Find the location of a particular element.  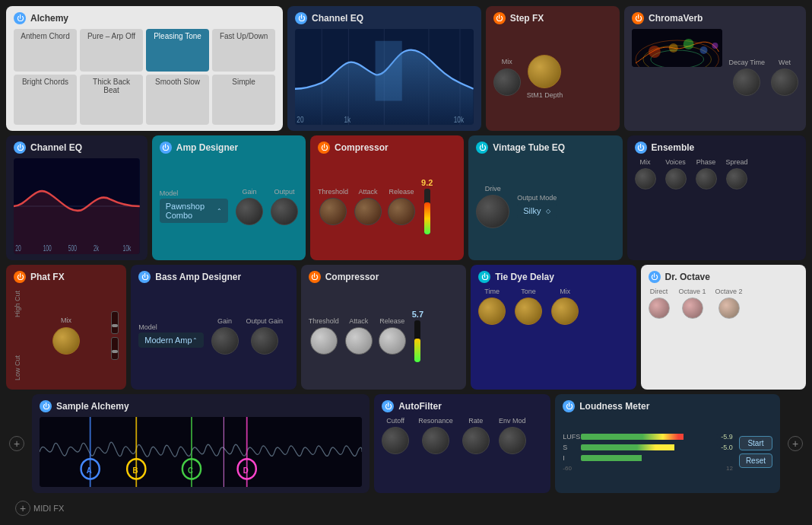

channel-eq-power: ⏻ is located at coordinates (20, 148).